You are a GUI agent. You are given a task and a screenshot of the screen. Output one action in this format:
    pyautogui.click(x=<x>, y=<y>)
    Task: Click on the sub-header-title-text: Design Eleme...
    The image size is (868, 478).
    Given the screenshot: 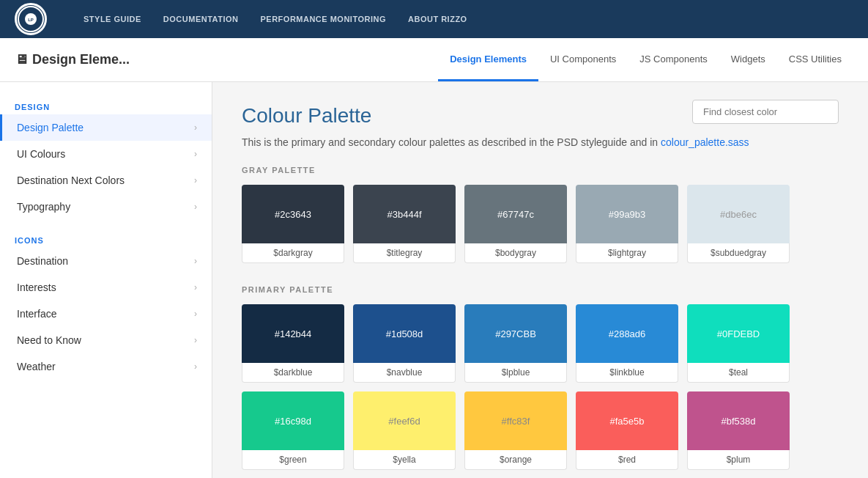 What is the action you would take?
    pyautogui.click(x=81, y=60)
    